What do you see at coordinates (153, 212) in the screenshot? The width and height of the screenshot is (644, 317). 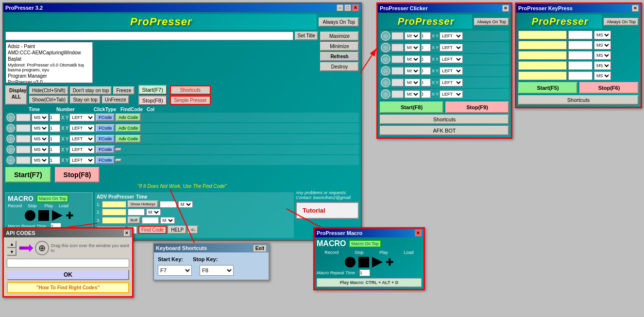 I see `adv-ms-2: MS` at bounding box center [153, 212].